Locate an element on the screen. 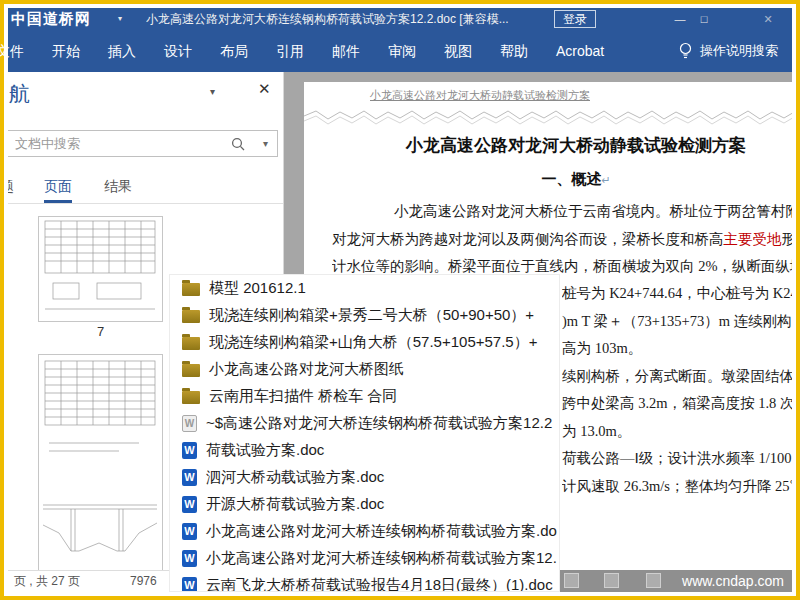  file-name: 现浇连续刚构箱梁+山角大桥（57.5+105+57.5）+ is located at coordinates (373, 342).